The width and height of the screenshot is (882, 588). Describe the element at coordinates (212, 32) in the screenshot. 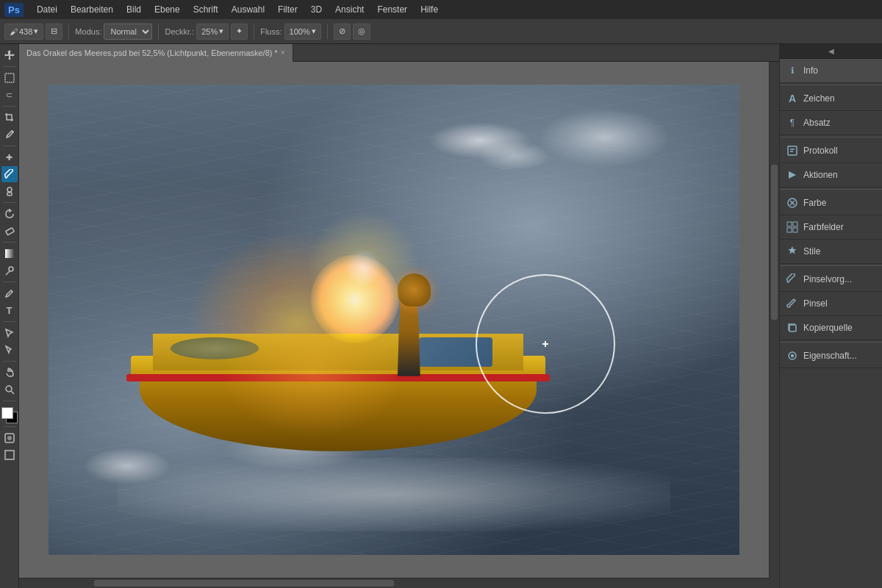

I see `deckkr-input: 25% ▾` at that location.